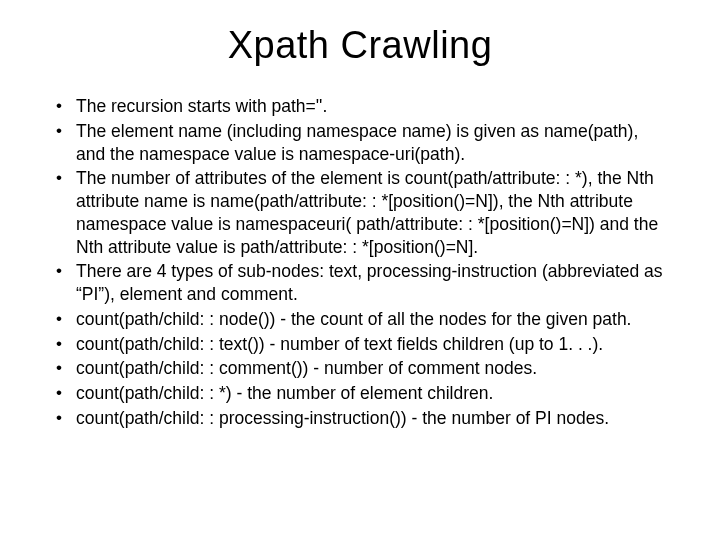 This screenshot has height=540, width=720. What do you see at coordinates (360, 283) in the screenshot?
I see `list-item: There are 4 types of sub-nodes: text, pr…` at bounding box center [360, 283].